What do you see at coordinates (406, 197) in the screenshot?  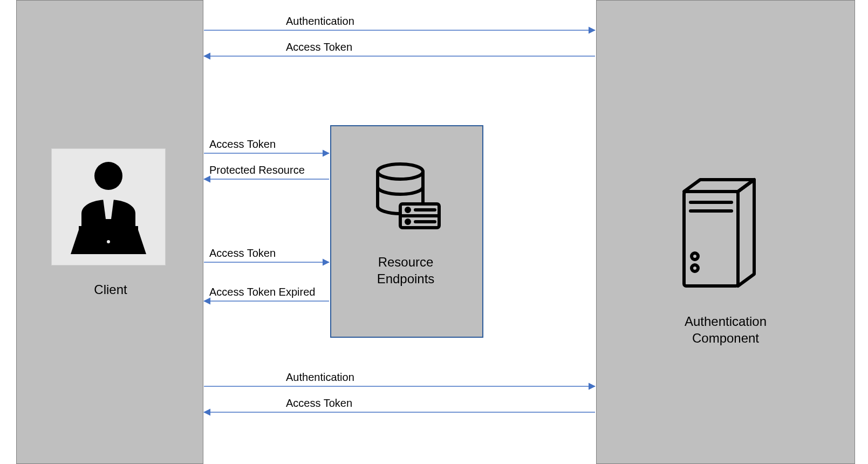 I see `database-icon` at bounding box center [406, 197].